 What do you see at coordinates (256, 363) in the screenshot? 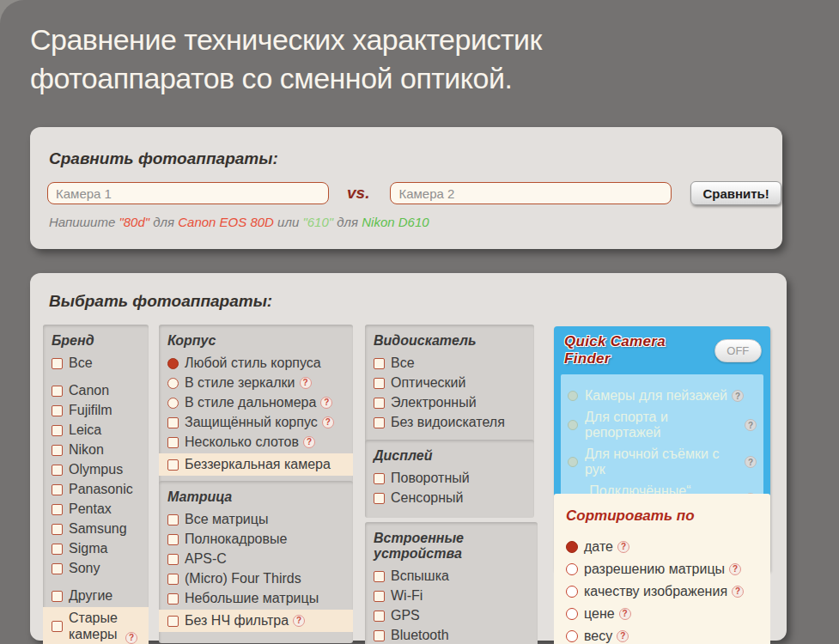
I see `filter-row-body-any: Любой стиль корпуса` at bounding box center [256, 363].